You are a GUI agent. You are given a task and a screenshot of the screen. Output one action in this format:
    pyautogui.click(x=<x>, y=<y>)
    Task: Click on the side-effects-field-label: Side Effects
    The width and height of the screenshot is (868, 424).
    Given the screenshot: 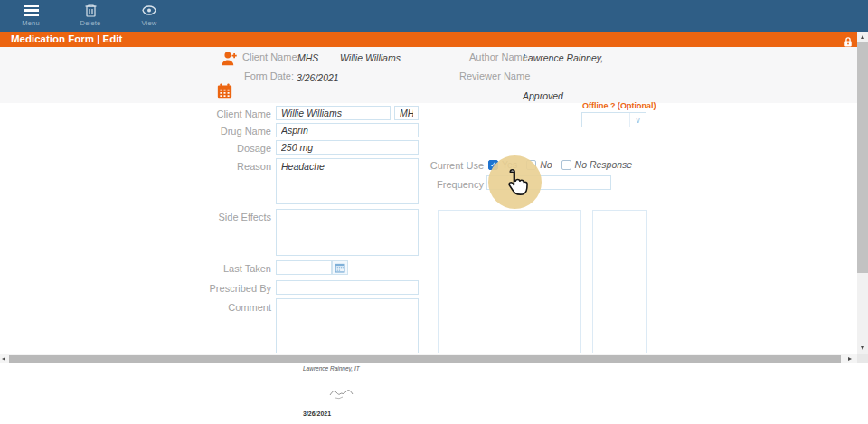 What is the action you would take?
    pyautogui.click(x=217, y=217)
    